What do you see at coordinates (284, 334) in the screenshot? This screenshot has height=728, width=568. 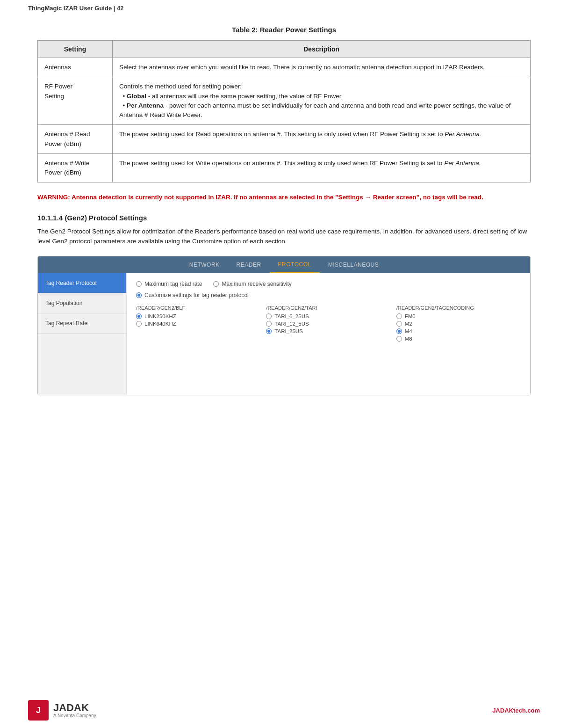 I see `protocol-body: Tag Reader Protocol Tag Population Tag R…` at bounding box center [284, 334].